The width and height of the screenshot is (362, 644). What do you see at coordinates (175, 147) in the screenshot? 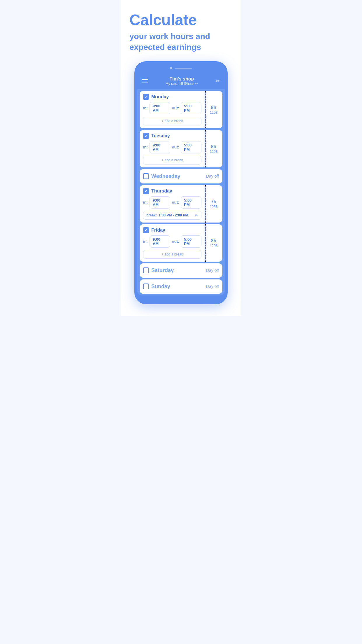
I see `out-label-tuesday: out:` at bounding box center [175, 147].